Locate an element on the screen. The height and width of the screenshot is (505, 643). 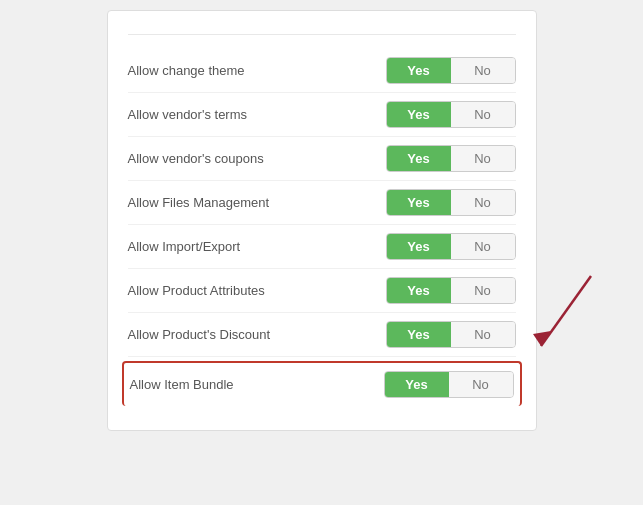
setting-row: Allow Product's DiscountYesNo is located at coordinates (322, 335).